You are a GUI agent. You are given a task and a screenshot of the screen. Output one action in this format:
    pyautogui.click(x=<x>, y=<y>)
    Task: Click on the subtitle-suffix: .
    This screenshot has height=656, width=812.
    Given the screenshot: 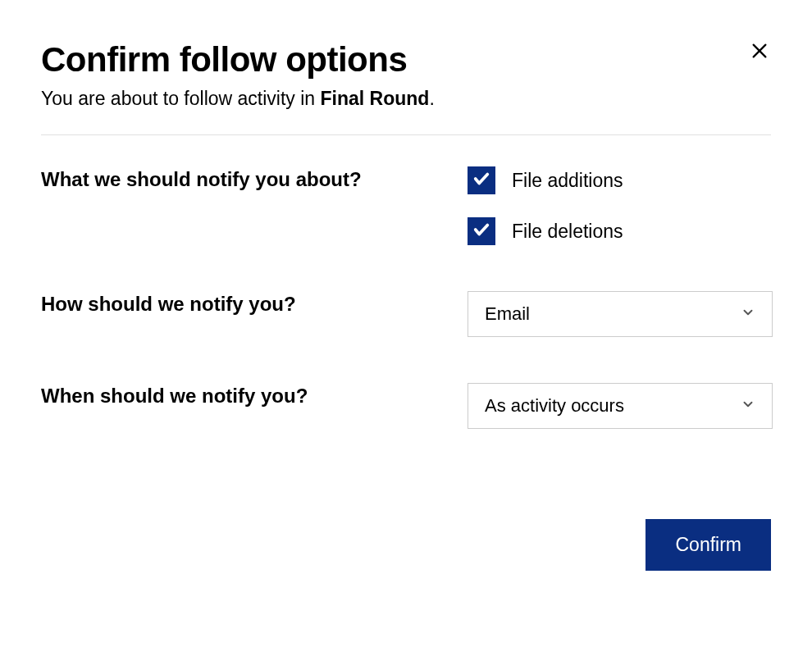 What is the action you would take?
    pyautogui.click(x=431, y=98)
    